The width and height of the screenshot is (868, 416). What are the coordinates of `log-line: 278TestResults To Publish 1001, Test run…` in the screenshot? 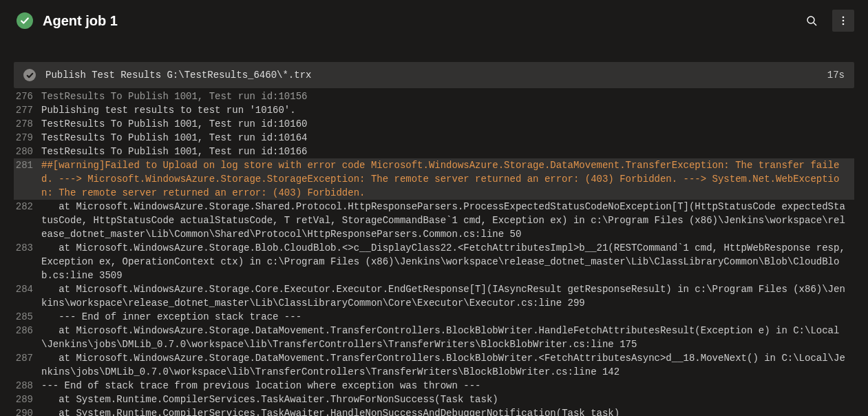 It's located at (434, 124).